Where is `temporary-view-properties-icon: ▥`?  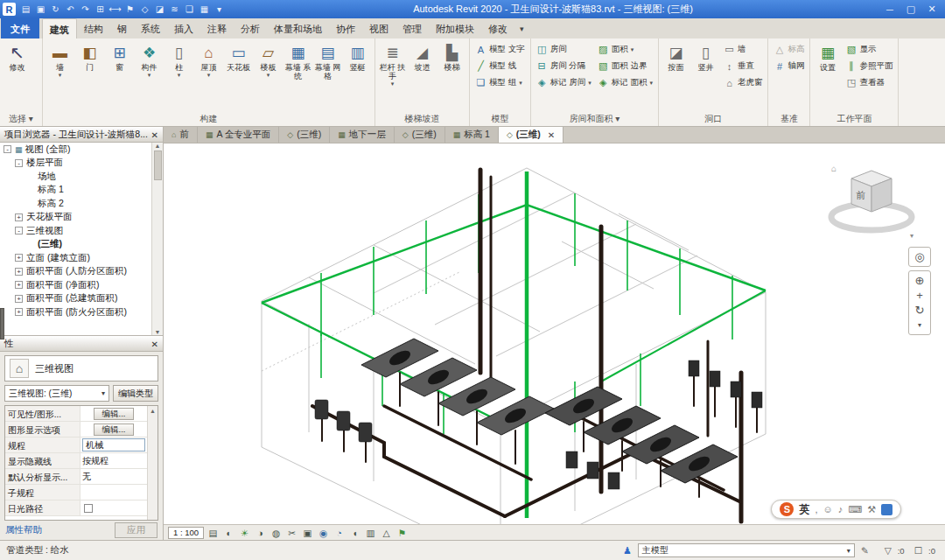 temporary-view-properties-icon: ▥ is located at coordinates (371, 533).